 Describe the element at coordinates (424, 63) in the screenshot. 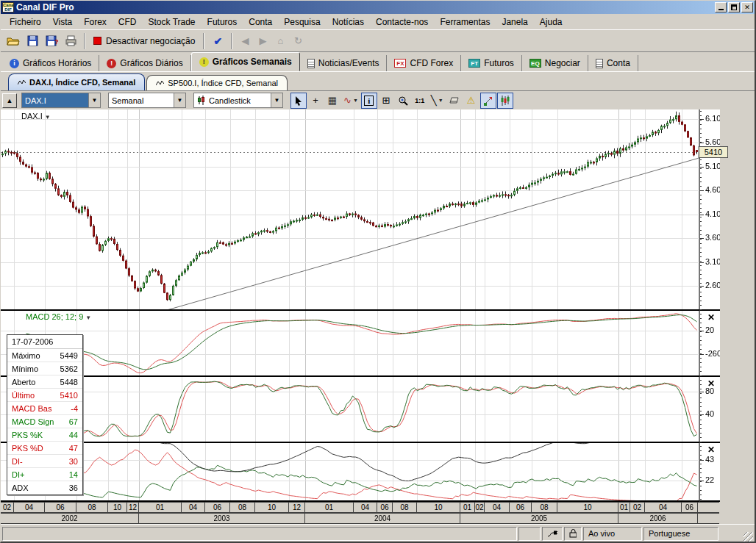

I see `tab-cfd-forex: FXCFD Forex` at that location.